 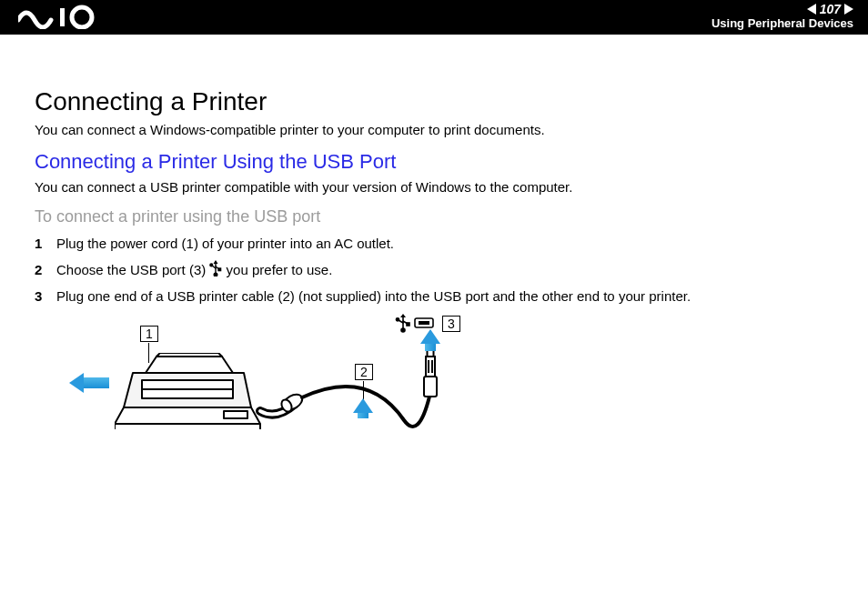 I want to click on intro-text: You can connect a Windows-compatible pri…, so click(x=434, y=129).